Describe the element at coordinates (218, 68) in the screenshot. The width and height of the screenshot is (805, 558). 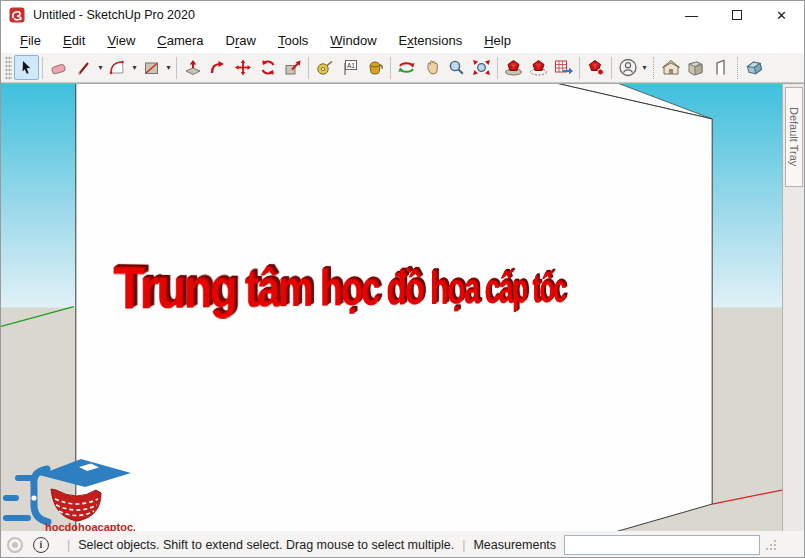
I see `follow-me-icon` at that location.